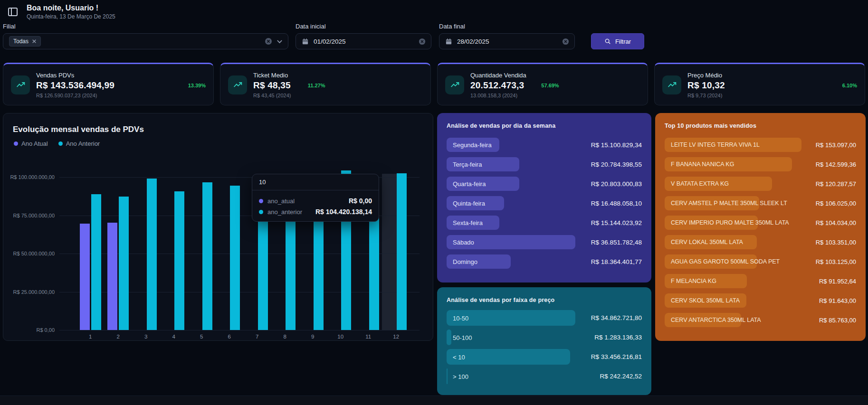  Describe the element at coordinates (511, 357) in the screenshot. I see `bar-track: < 10` at that location.